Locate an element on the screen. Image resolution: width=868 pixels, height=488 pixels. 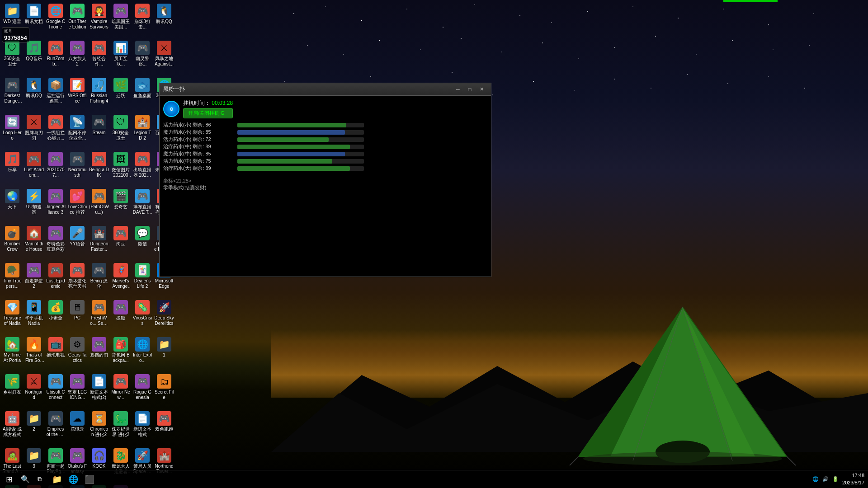
toggle-button: 开启/关闭挂机:G is located at coordinates (208, 113).